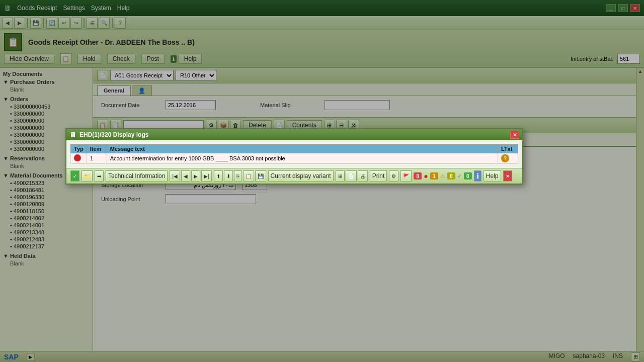 Image resolution: width=644 pixels, height=362 pixels. What do you see at coordinates (249, 176) in the screenshot?
I see `action-4: 📋` at bounding box center [249, 176].